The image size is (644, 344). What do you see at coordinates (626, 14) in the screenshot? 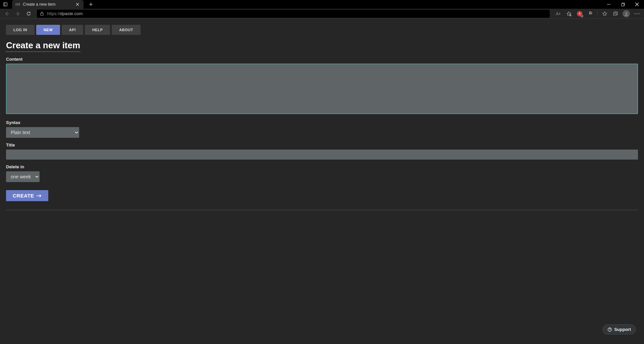
I see `profile-button` at bounding box center [626, 14].